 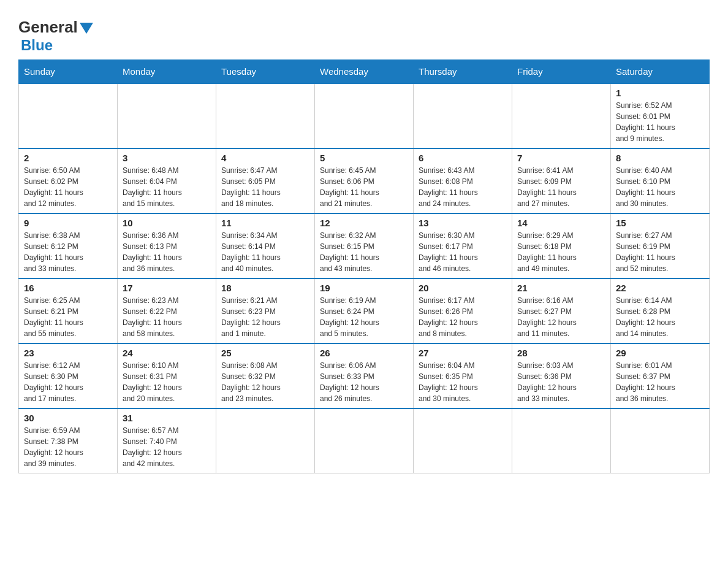 What do you see at coordinates (660, 158) in the screenshot?
I see `day-number: 8` at bounding box center [660, 158].